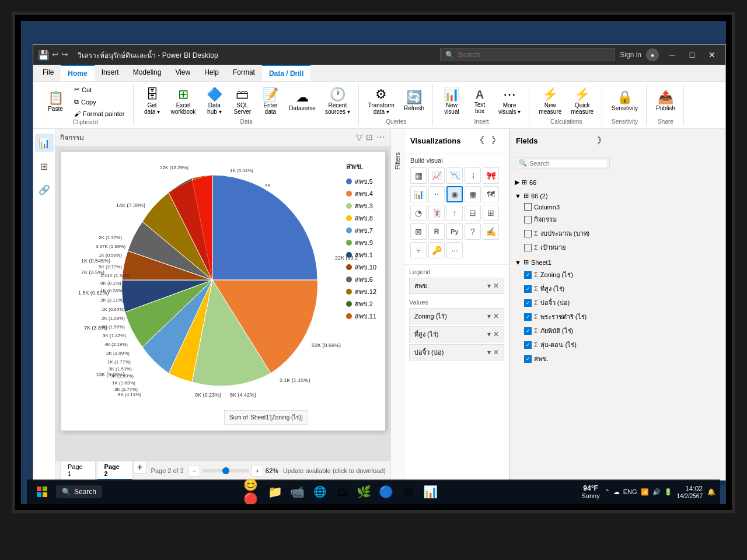 The image size is (747, 560). What do you see at coordinates (528, 331) in the screenshot?
I see `checkbox-disaster: ✓` at bounding box center [528, 331].